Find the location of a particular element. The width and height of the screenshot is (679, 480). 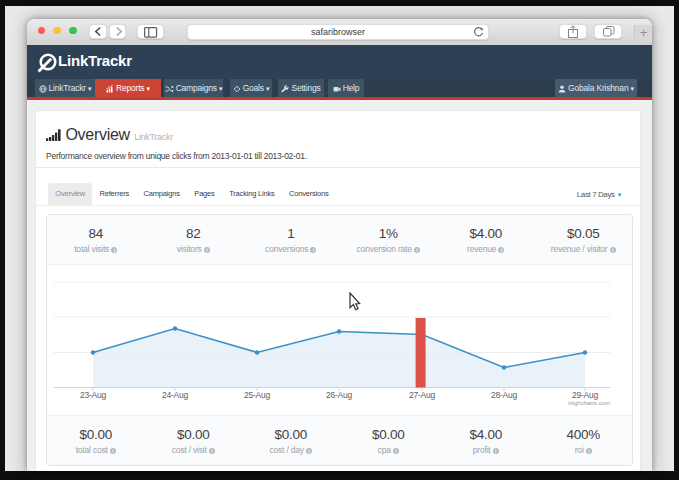

svg-text: 26-Aug is located at coordinates (340, 395).